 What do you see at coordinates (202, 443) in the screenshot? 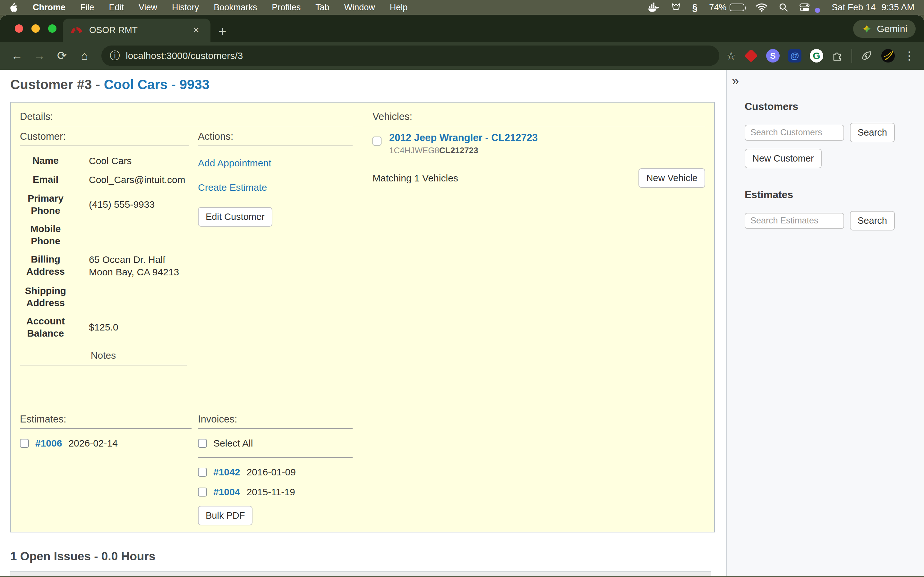
I see `select-all-checkbox` at bounding box center [202, 443].